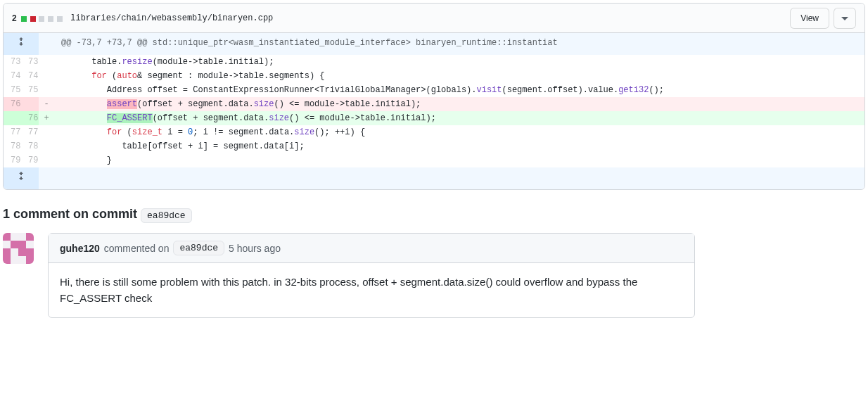 This screenshot has width=868, height=406. I want to click on diff-line: 7979 }, so click(434, 160).